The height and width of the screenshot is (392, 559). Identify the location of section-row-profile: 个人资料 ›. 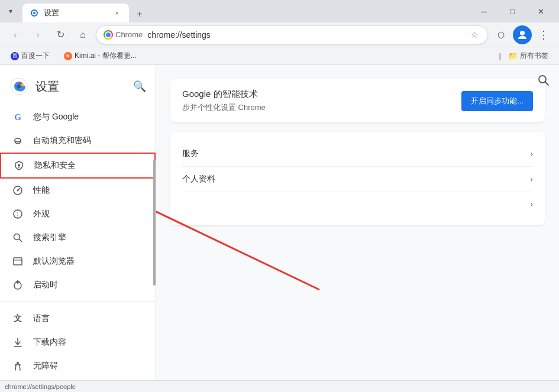
(357, 180).